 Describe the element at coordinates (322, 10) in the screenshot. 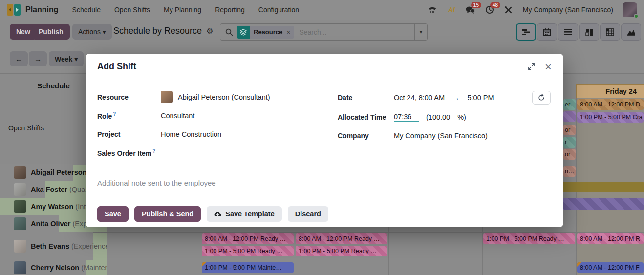

I see `top-navbar: Planning Schedule Open Shifts My Plannin…` at that location.